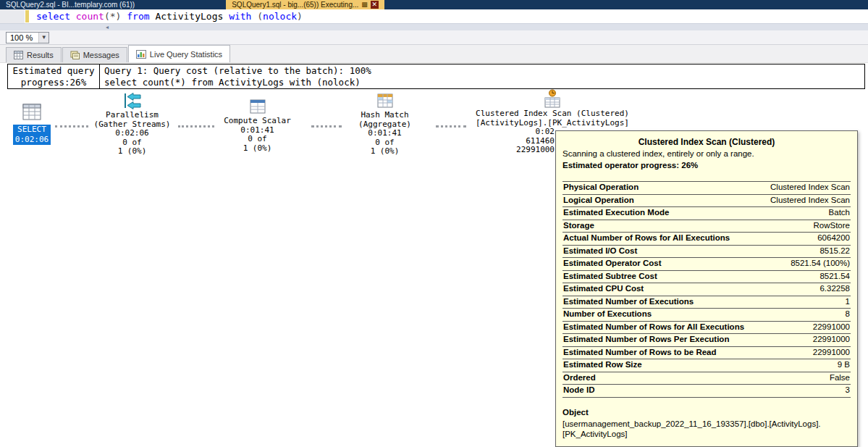  Describe the element at coordinates (70, 4) in the screenshot. I see `tab-label: SQLQuery2.sql - BI...templary.com (61))` at that location.